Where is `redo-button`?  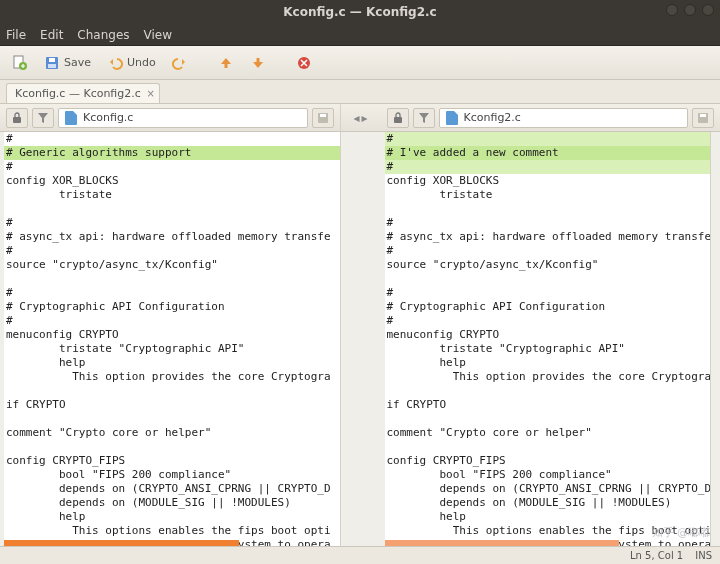 redo-button is located at coordinates (180, 63).